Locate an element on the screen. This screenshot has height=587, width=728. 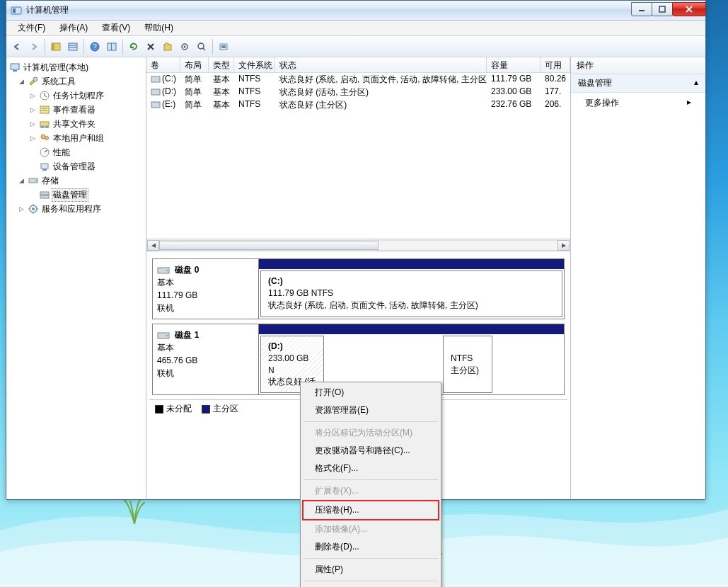
col-filesystem: 文件系统 is located at coordinates (255, 65).